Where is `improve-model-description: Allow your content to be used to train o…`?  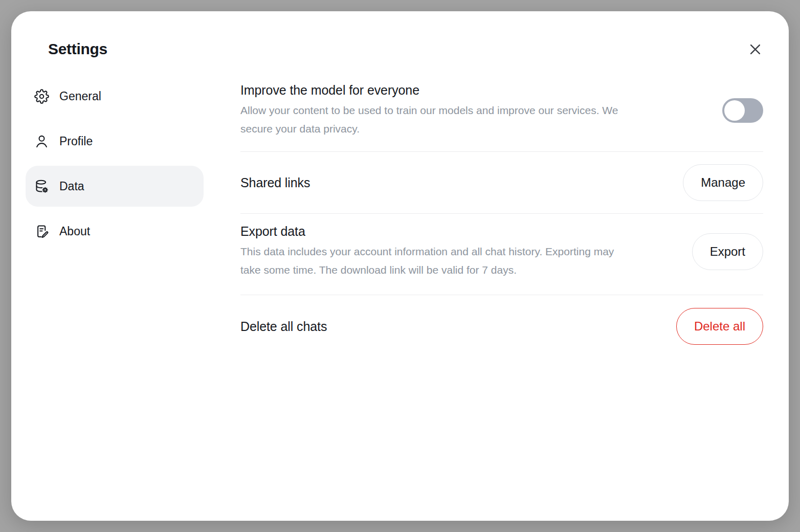 improve-model-description: Allow your content to be used to train o… is located at coordinates (435, 120).